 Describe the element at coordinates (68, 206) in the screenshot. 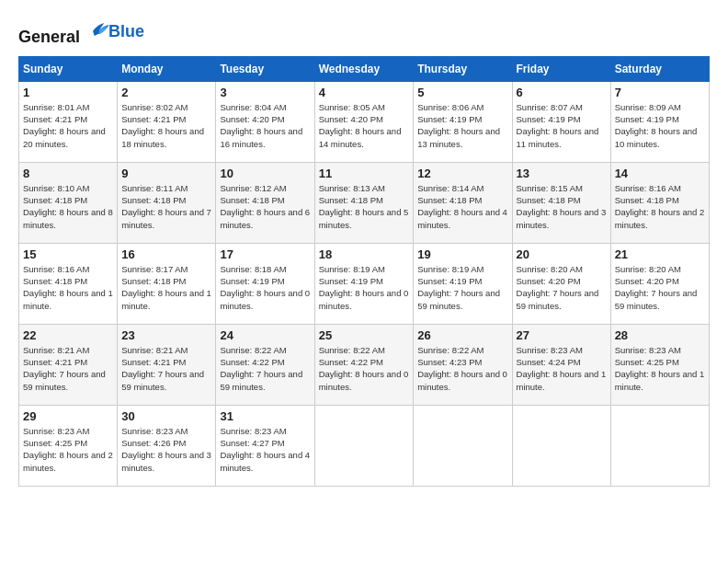

I see `day-info: Sunrise: 8:10 AM Sunset: 4:18 PM Dayligh…` at that location.